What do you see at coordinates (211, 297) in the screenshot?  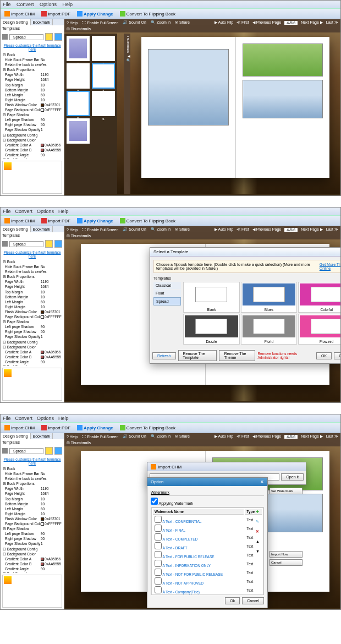 I see `template-cell-blank: Blank` at bounding box center [211, 297].